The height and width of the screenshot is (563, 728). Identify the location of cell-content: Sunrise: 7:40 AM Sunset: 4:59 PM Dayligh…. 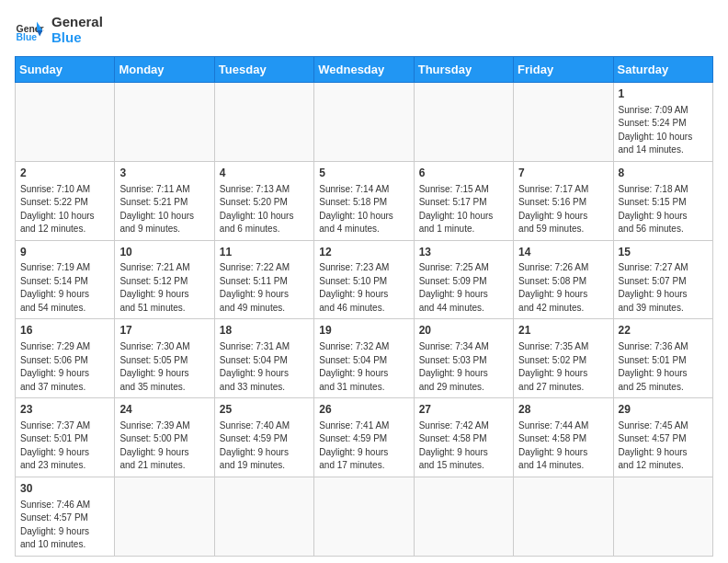
(265, 446).